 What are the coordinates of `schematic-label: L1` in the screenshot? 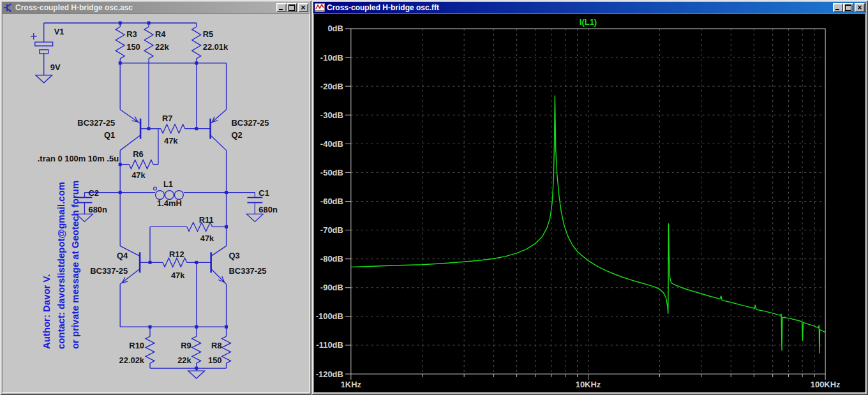 It's located at (168, 184).